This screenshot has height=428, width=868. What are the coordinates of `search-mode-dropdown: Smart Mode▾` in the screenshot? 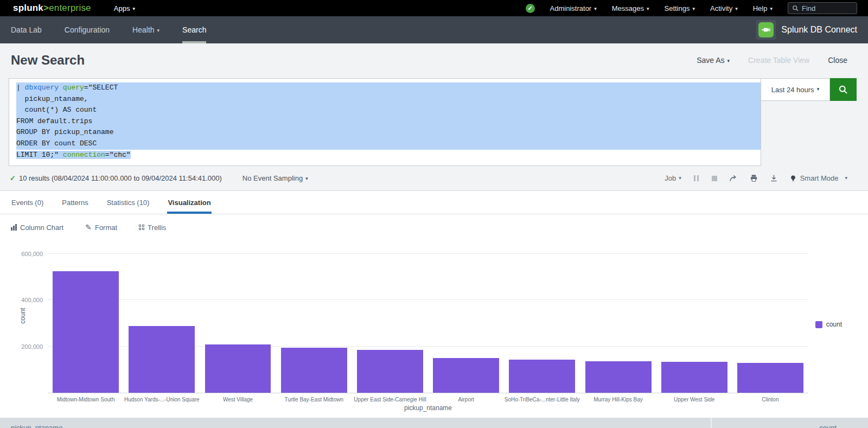 It's located at (819, 178).